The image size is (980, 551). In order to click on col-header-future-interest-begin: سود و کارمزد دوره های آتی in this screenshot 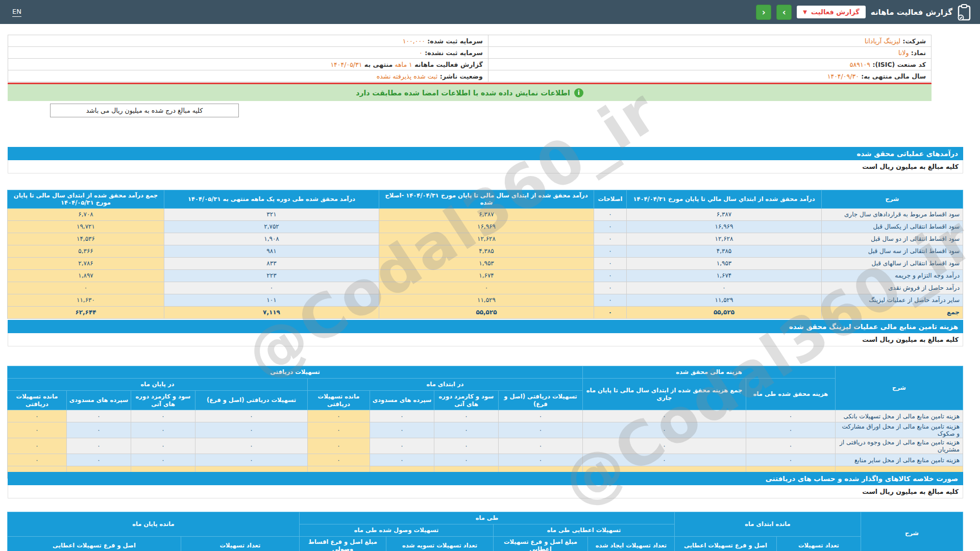, I will do `click(467, 400)`.